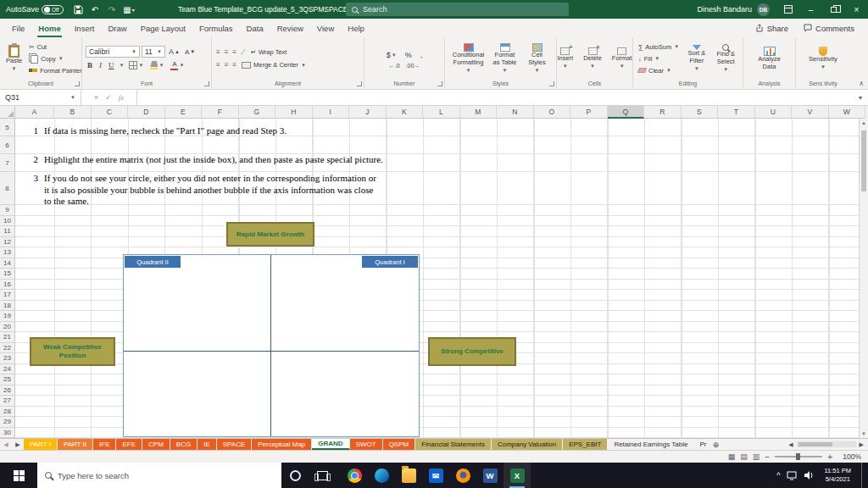 This screenshot has width=868, height=488. Describe the element at coordinates (234, 65) in the screenshot. I see `align-right-icon: ≡` at that location.